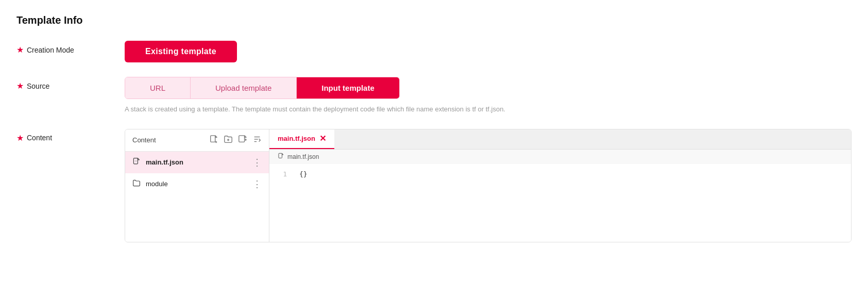 The width and height of the screenshot is (868, 295). Describe the element at coordinates (434, 96) in the screenshot. I see `source-row: ★ Source URL Upload template Input templ…` at that location.